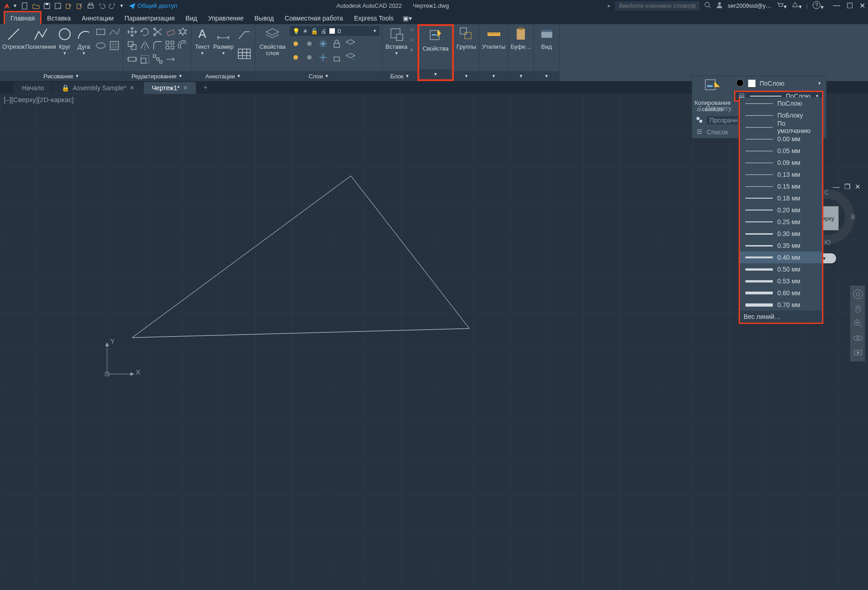 The image size is (868, 590). What do you see at coordinates (319, 76) in the screenshot?
I see `panel-layers-label: Слои▼` at bounding box center [319, 76].